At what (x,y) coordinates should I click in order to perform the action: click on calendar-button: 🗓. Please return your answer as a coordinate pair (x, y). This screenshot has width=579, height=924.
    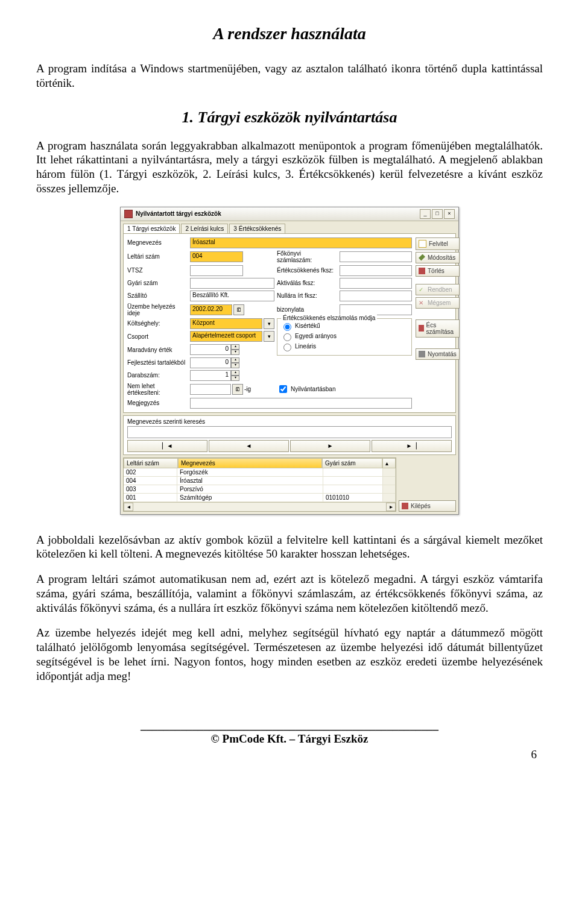
    Looking at the image, I should click on (239, 310).